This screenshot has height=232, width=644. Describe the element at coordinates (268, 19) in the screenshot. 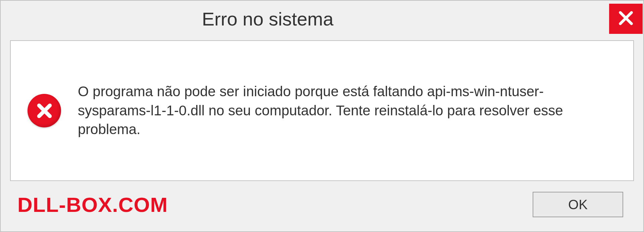

I see `dialog-title: Erro no sistema` at that location.